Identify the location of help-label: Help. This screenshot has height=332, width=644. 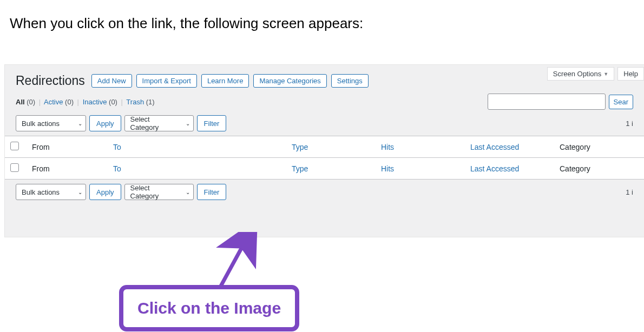
(631, 74).